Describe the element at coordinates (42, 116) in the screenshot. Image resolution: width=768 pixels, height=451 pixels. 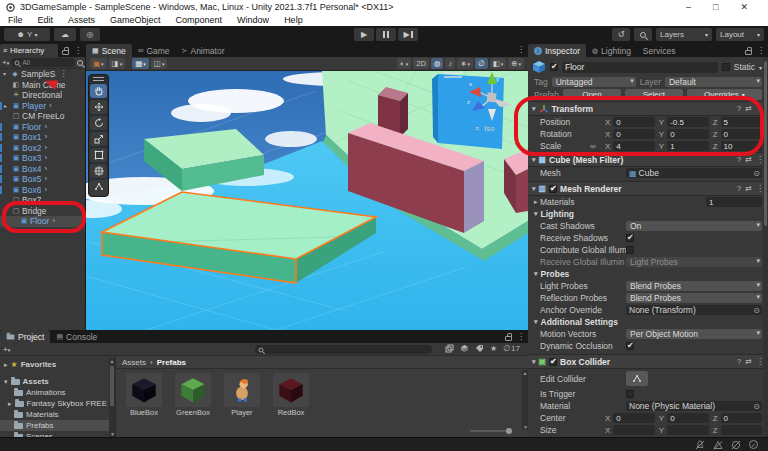
I see `hierarchy-row-cm-freelook: ▢CM FreeLo` at that location.